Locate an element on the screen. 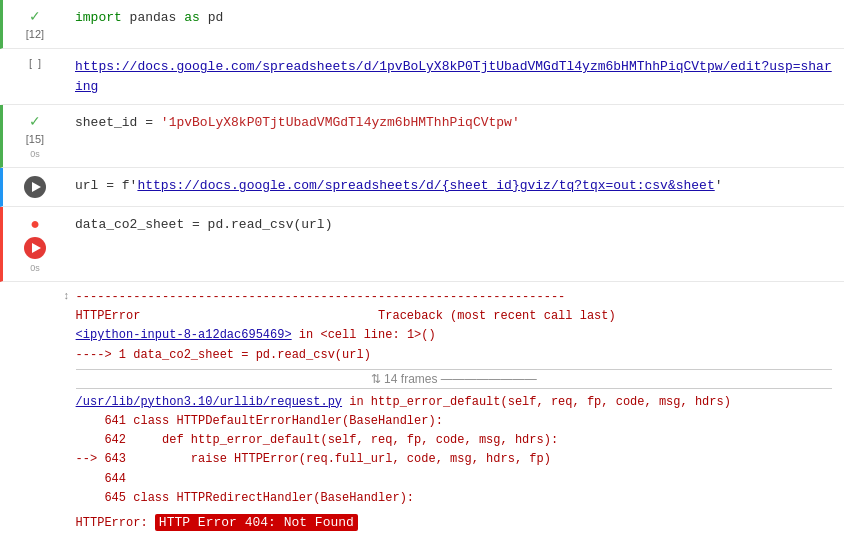 This screenshot has width=844, height=537. keyword: import is located at coordinates (98, 18).